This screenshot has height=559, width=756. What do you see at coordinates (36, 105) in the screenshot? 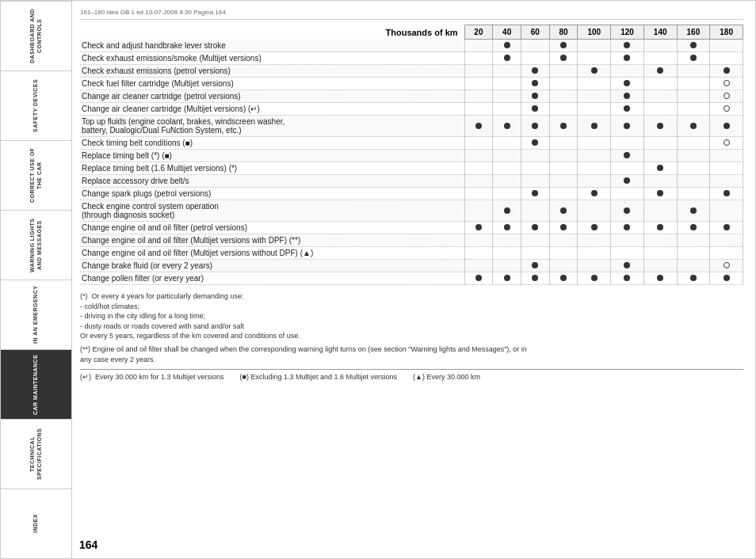
I see `sidebar-item: SAFETY DEVICES` at bounding box center [36, 105].